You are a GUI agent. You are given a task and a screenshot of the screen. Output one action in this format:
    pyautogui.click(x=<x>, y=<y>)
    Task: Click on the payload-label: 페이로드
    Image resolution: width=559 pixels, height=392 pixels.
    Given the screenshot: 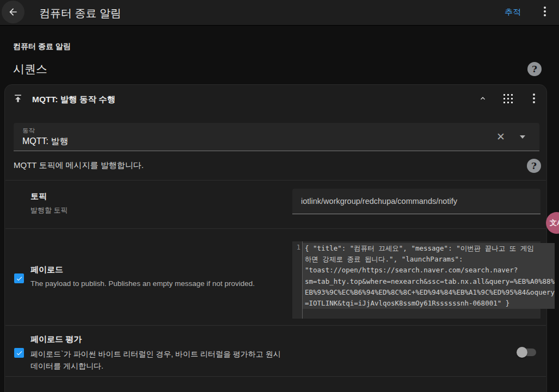 What is the action you would take?
    pyautogui.click(x=47, y=270)
    